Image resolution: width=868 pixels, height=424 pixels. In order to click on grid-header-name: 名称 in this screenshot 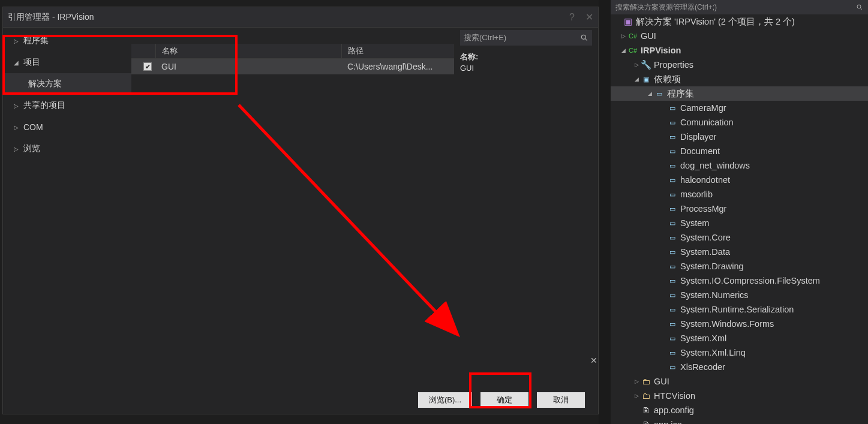, I will do `click(248, 51)`.